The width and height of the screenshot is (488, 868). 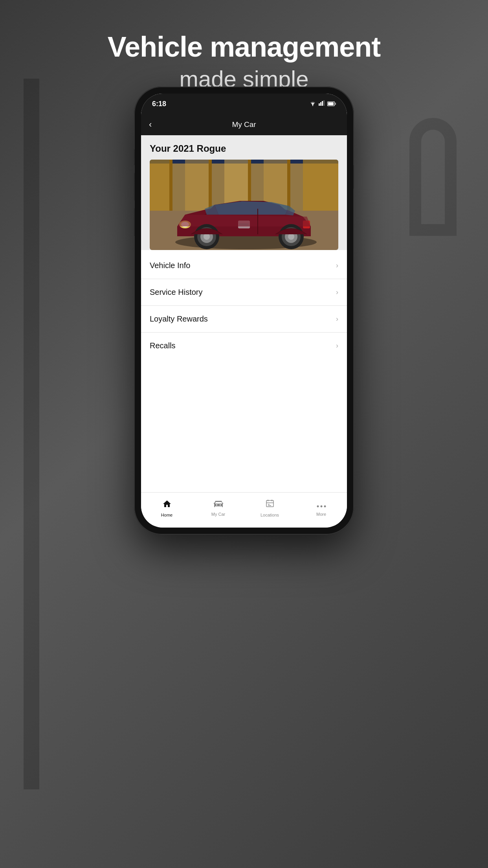 I want to click on nav-my-car-label: My Car, so click(x=218, y=514).